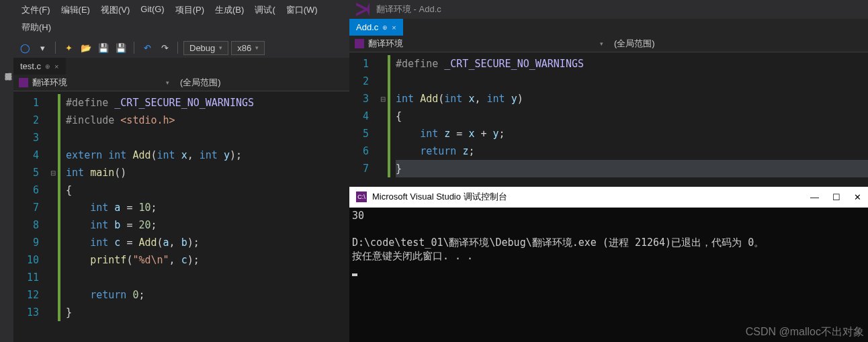 This screenshot has width=868, height=342. I want to click on config-dropdown: Debug, so click(206, 48).